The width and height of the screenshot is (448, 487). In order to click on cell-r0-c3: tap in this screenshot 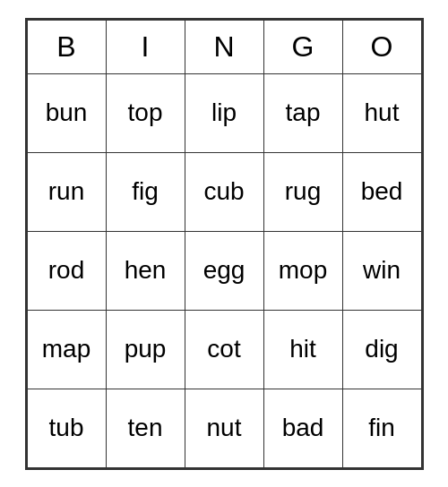, I will do `click(303, 113)`.